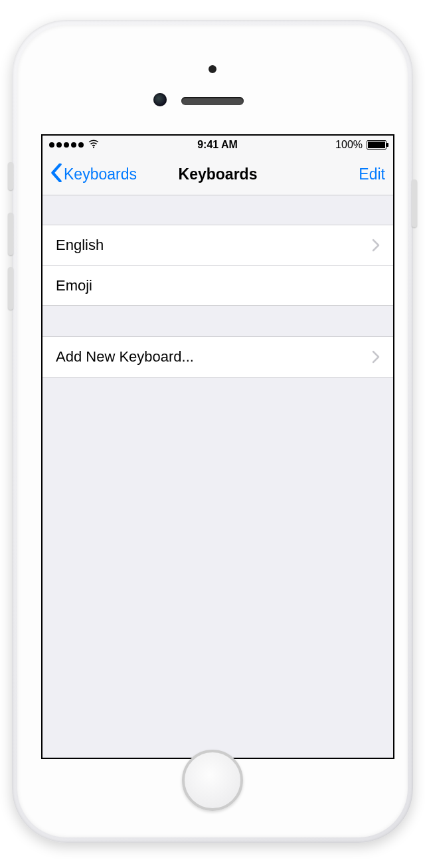 Image resolution: width=425 pixels, height=868 pixels. I want to click on wifi-icon, so click(94, 145).